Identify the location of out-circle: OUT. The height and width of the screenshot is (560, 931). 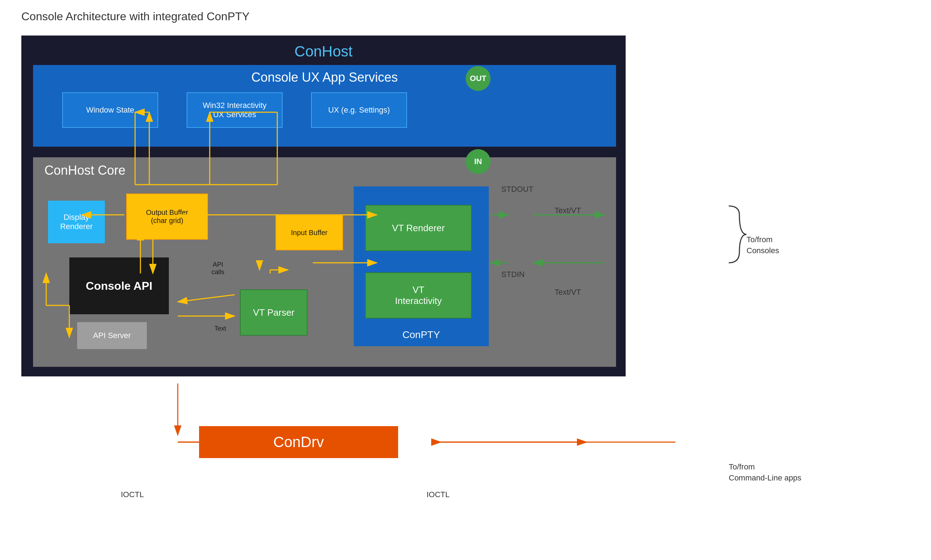
(478, 78).